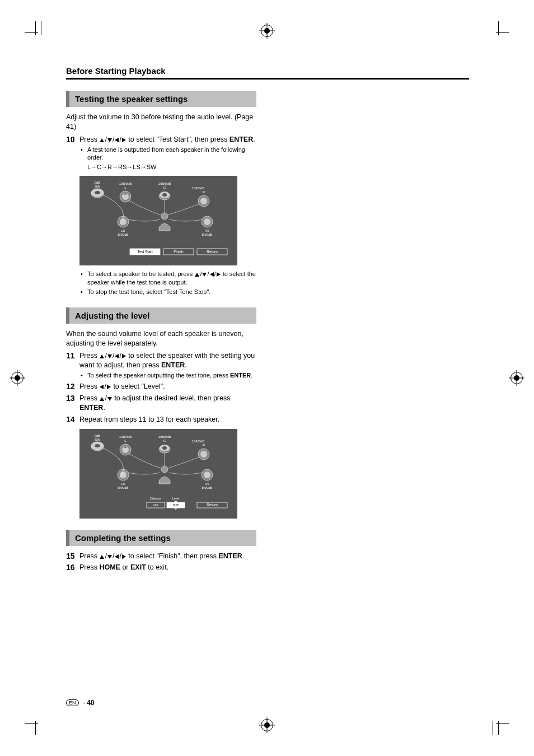  I want to click on step-number: 13, so click(73, 403).